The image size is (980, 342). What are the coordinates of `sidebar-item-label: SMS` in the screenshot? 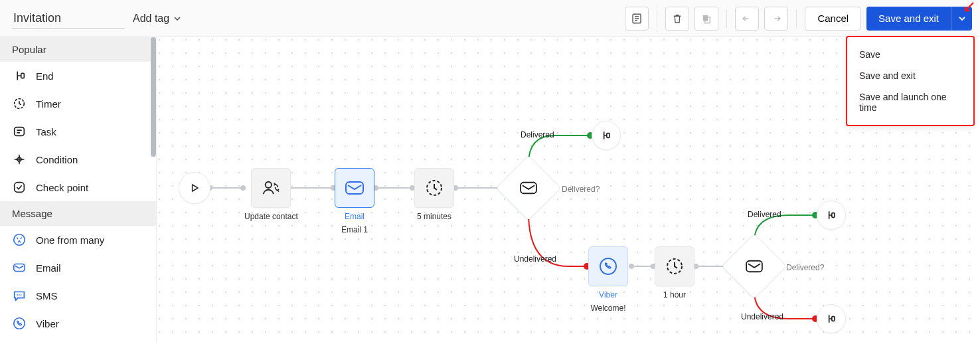 It's located at (46, 296).